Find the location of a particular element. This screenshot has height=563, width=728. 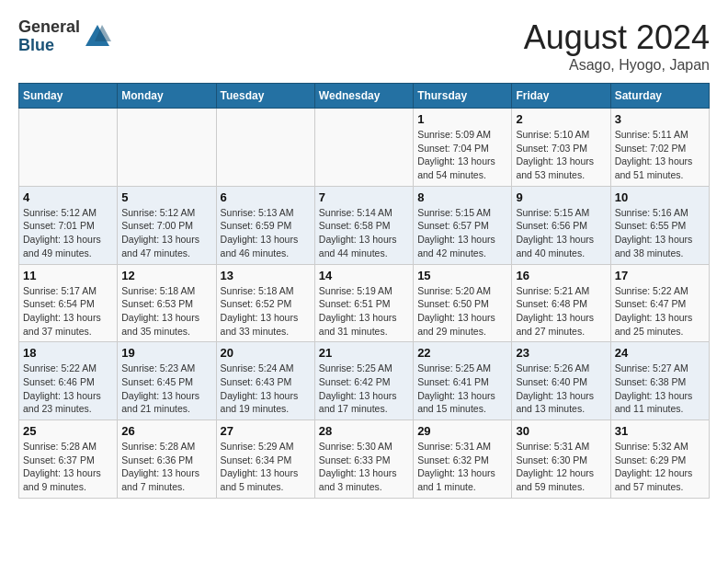

day-info: Sunrise: 5:14 AM Sunset: 6:58 PM Dayligh… is located at coordinates (364, 234).